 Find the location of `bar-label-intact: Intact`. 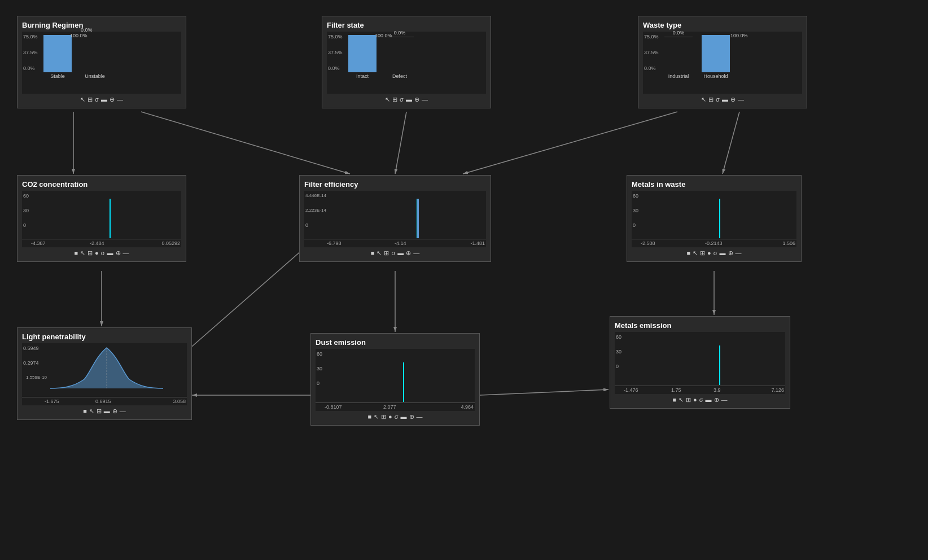

bar-label-intact: Intact is located at coordinates (362, 76).